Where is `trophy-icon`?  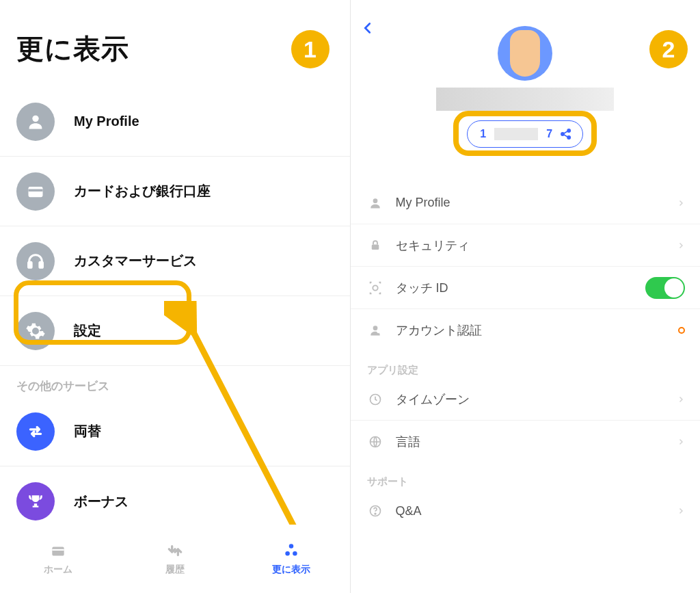 trophy-icon is located at coordinates (36, 501).